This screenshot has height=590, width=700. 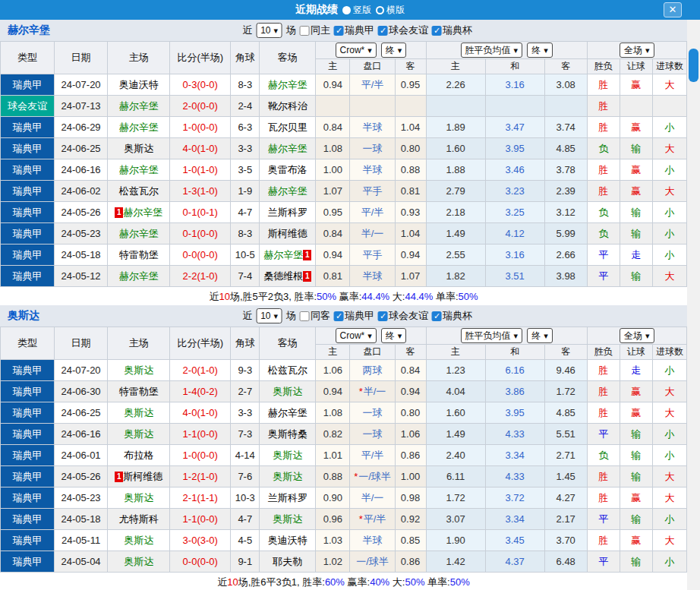 I want to click on avg-home-cell: 1.23, so click(x=456, y=371).